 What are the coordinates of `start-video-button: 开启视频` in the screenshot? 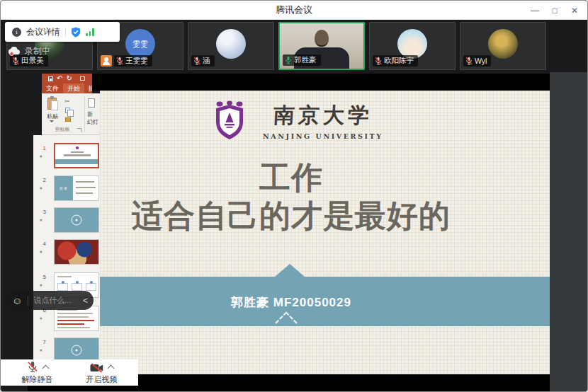 It's located at (102, 373).